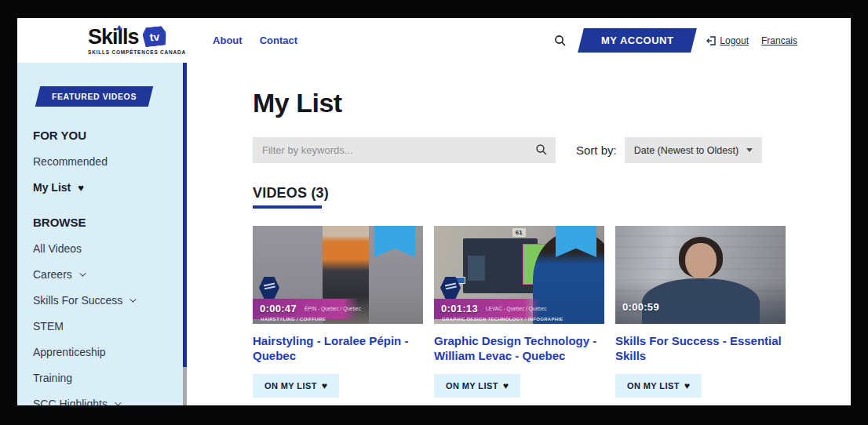 The height and width of the screenshot is (425, 868). Describe the element at coordinates (137, 41) in the screenshot. I see `skills-tv-logo: Skills tv SKILLS COMPÉTENCES CANADA` at that location.